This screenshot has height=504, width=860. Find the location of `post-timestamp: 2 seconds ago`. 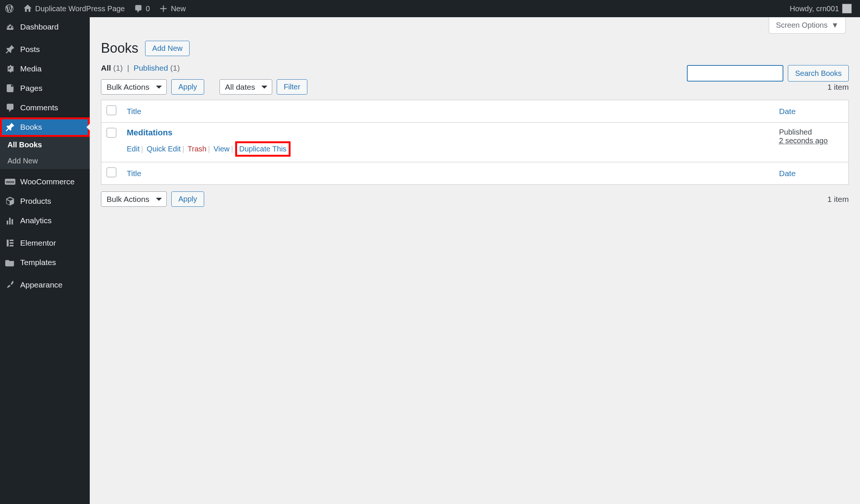

post-timestamp: 2 seconds ago is located at coordinates (804, 141).